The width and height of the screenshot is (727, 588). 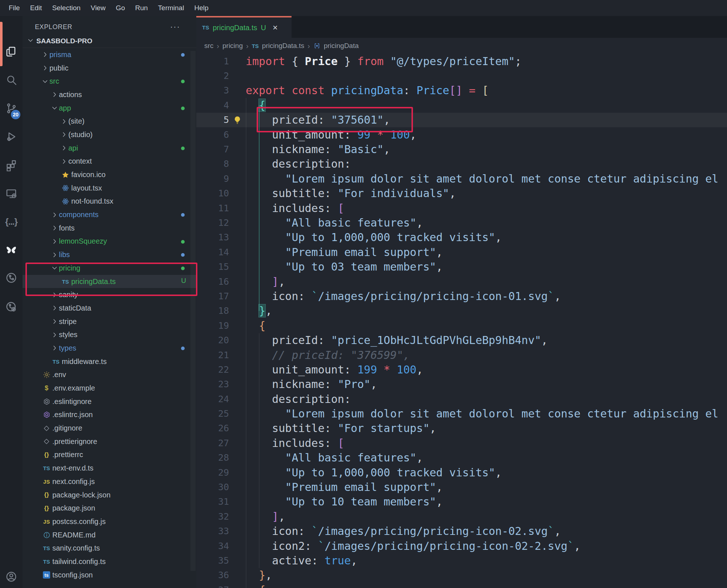 I want to click on menu-file: File, so click(x=15, y=8).